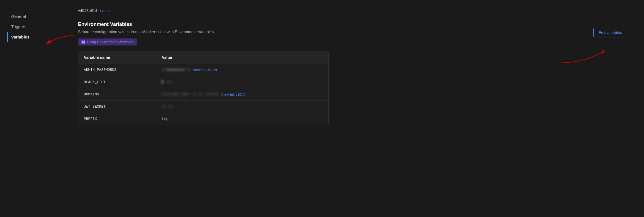  Describe the element at coordinates (123, 94) in the screenshot. I see `var-name-domains: DOMAINS` at that location.